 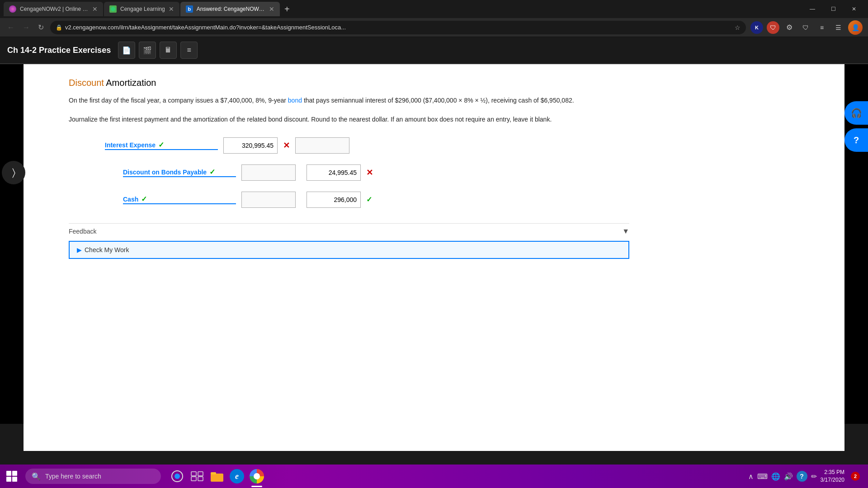 What do you see at coordinates (212, 172) in the screenshot?
I see `discount-bonds-check: ✓` at bounding box center [212, 172].